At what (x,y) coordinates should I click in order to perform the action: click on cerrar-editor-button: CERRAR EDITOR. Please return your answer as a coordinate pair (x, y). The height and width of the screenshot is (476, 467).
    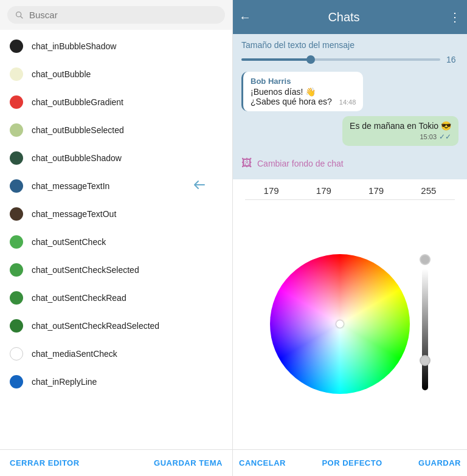
    Looking at the image, I should click on (45, 463).